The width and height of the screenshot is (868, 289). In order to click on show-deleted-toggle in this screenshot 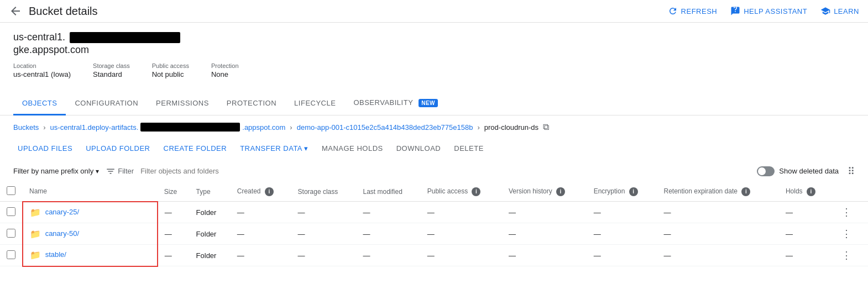, I will do `click(766, 171)`.